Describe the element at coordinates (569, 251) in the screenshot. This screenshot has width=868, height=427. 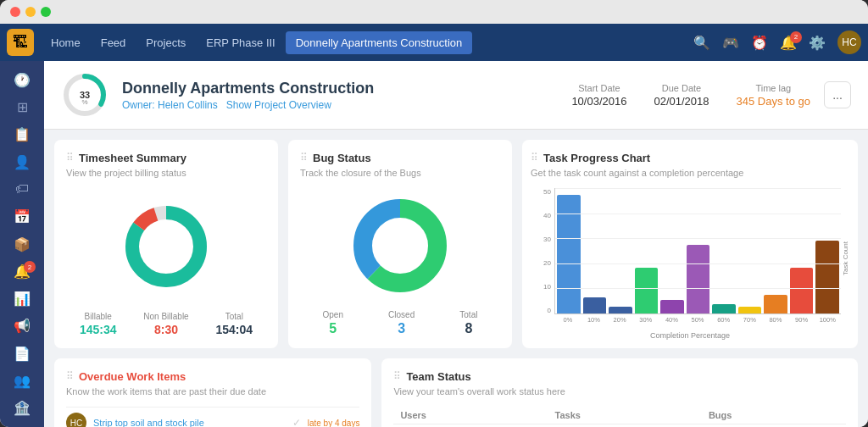
I see `bar-0%` at that location.